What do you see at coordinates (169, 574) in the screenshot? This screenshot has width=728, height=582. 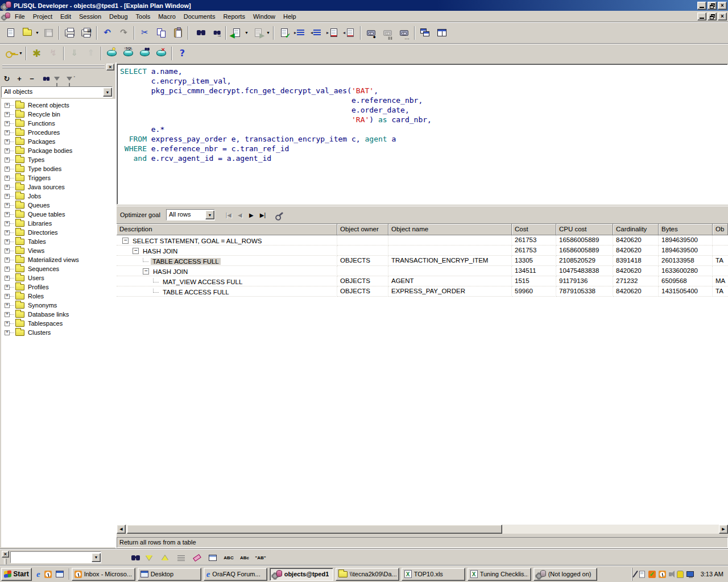 I see `taskbar-button: Desktop` at bounding box center [169, 574].